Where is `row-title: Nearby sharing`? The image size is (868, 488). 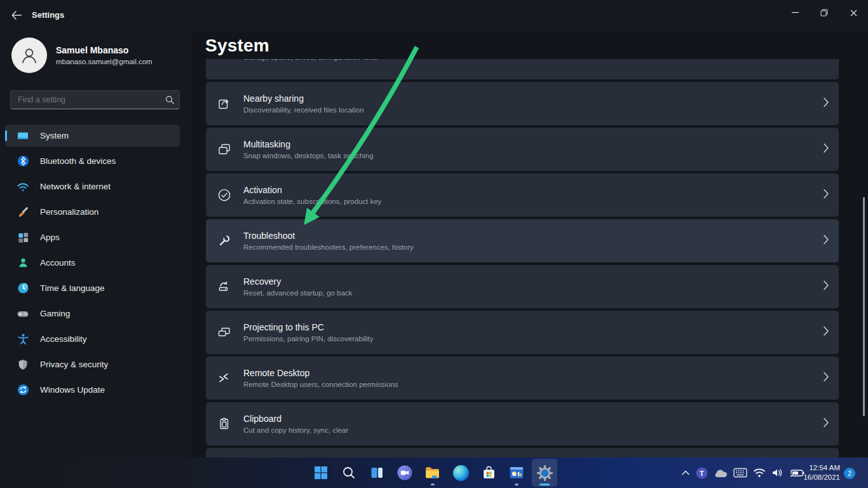 row-title: Nearby sharing is located at coordinates (304, 98).